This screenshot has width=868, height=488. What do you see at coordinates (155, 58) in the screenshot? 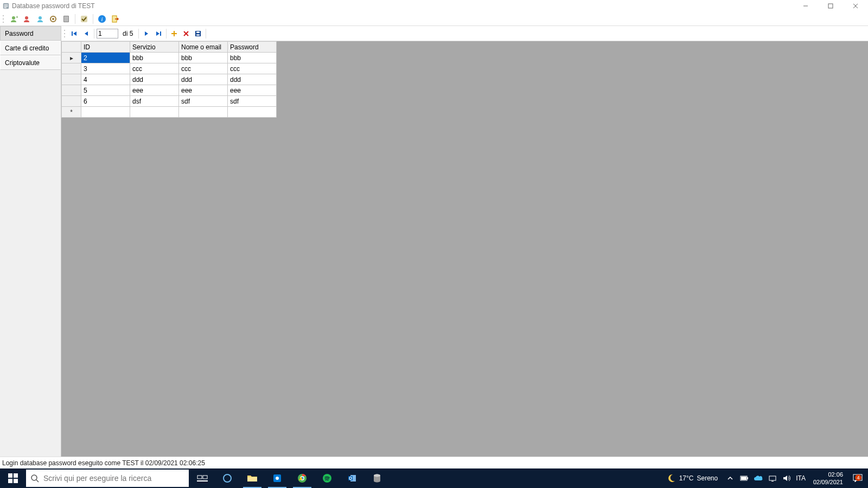
I see `cell-servizio: bbb` at bounding box center [155, 58].